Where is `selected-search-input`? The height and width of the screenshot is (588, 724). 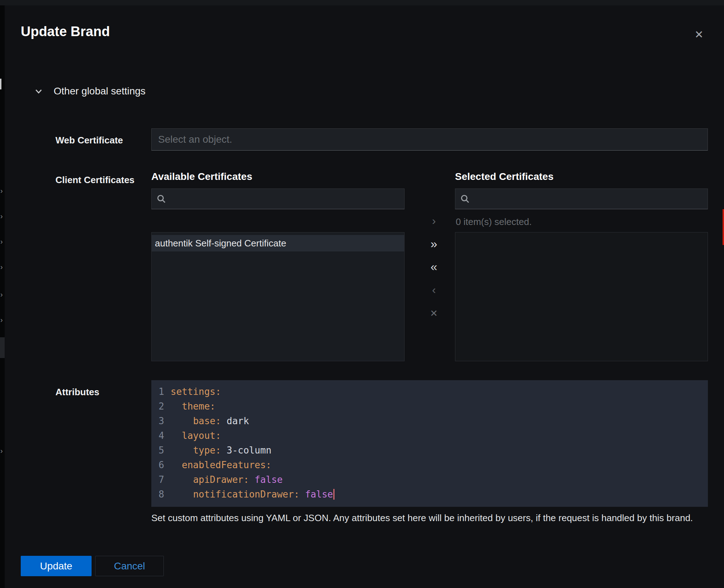 selected-search-input is located at coordinates (588, 199).